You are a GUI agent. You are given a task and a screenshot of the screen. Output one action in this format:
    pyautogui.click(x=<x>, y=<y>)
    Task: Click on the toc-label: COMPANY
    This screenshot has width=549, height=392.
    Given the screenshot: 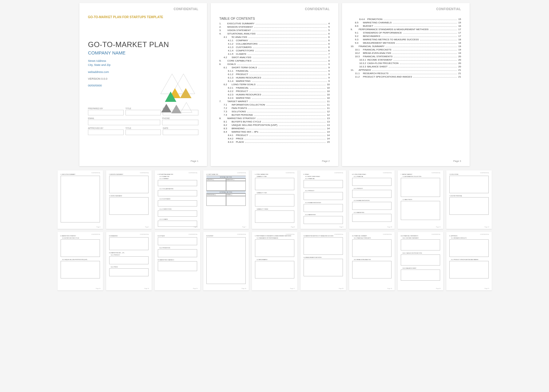 What is the action you would take?
    pyautogui.click(x=242, y=41)
    